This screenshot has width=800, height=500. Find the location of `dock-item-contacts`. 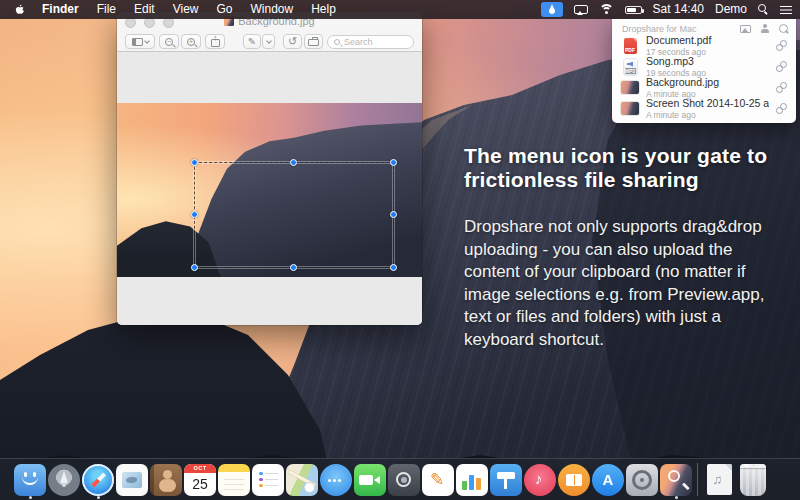

dock-item-contacts is located at coordinates (166, 480).